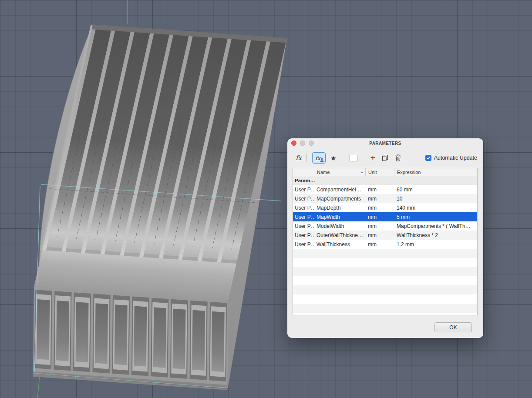 The width and height of the screenshot is (532, 398). What do you see at coordinates (385, 158) in the screenshot?
I see `dialog-toolbar: fx fx ★ +` at bounding box center [385, 158].